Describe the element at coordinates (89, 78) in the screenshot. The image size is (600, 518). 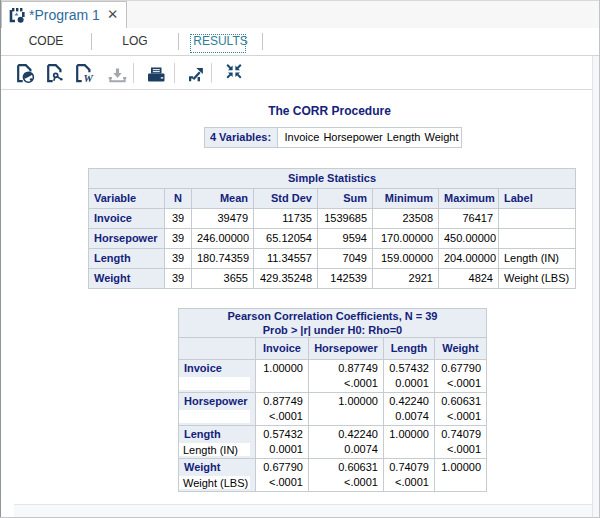
I see `svg-text: W` at that location.